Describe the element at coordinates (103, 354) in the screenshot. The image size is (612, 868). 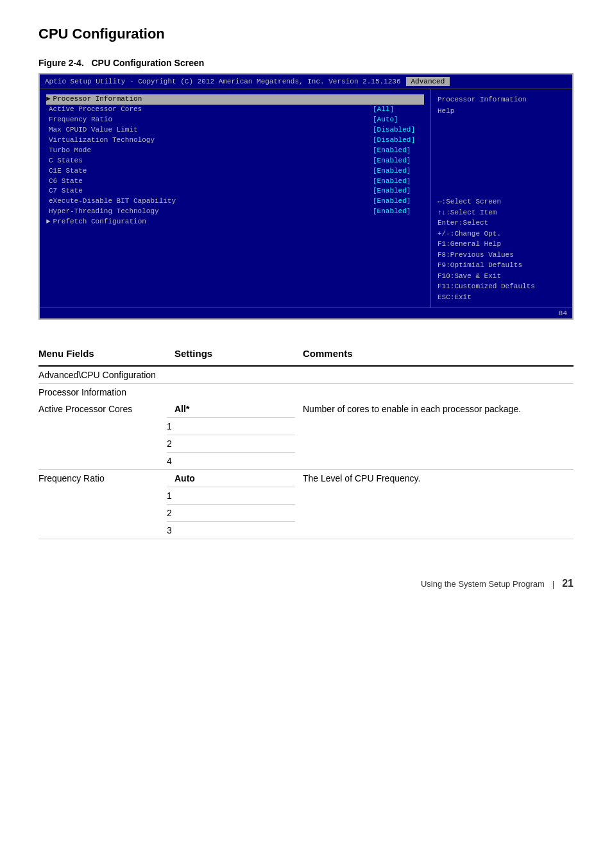
I see `col-header-fields: Menu Fields` at that location.